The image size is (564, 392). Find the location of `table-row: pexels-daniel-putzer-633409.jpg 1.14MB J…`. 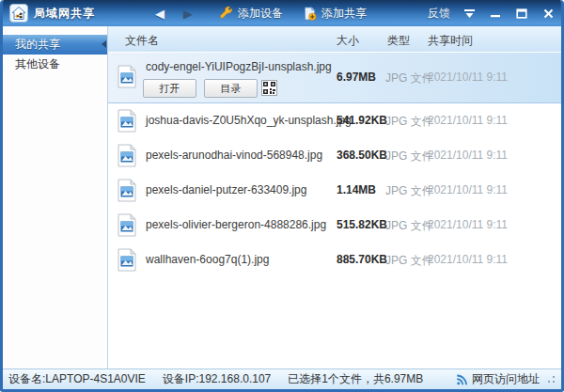

table-row: pexels-daniel-putzer-633409.jpg 1.14MB J… is located at coordinates (335, 190).